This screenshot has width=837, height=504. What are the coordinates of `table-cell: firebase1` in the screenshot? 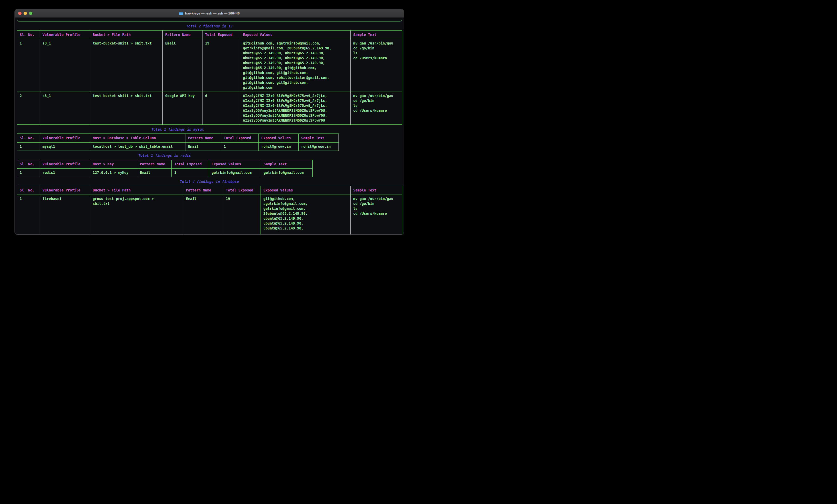 It's located at (65, 214).